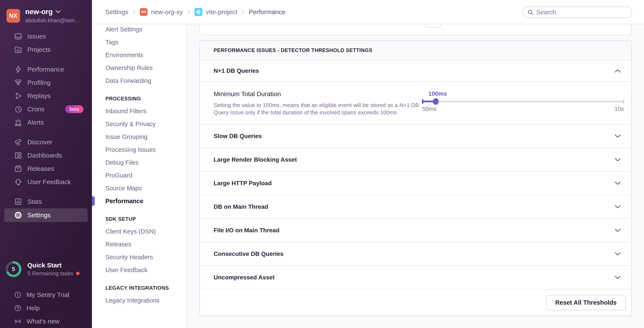 The image size is (644, 328). What do you see at coordinates (416, 231) in the screenshot?
I see `accordion-file-io-on-main-thread: File I/O on Main Thread` at bounding box center [416, 231].